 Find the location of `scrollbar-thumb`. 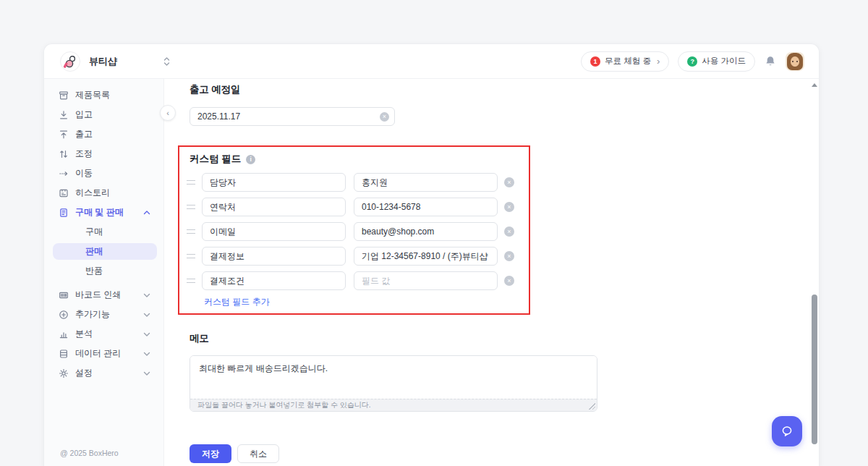

scrollbar-thumb is located at coordinates (814, 369).